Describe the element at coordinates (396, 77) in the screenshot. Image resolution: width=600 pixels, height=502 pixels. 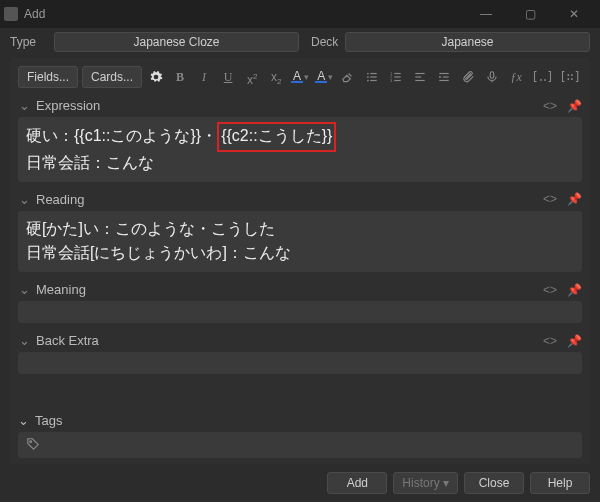
I see `ordered-list-icon: 123` at that location.